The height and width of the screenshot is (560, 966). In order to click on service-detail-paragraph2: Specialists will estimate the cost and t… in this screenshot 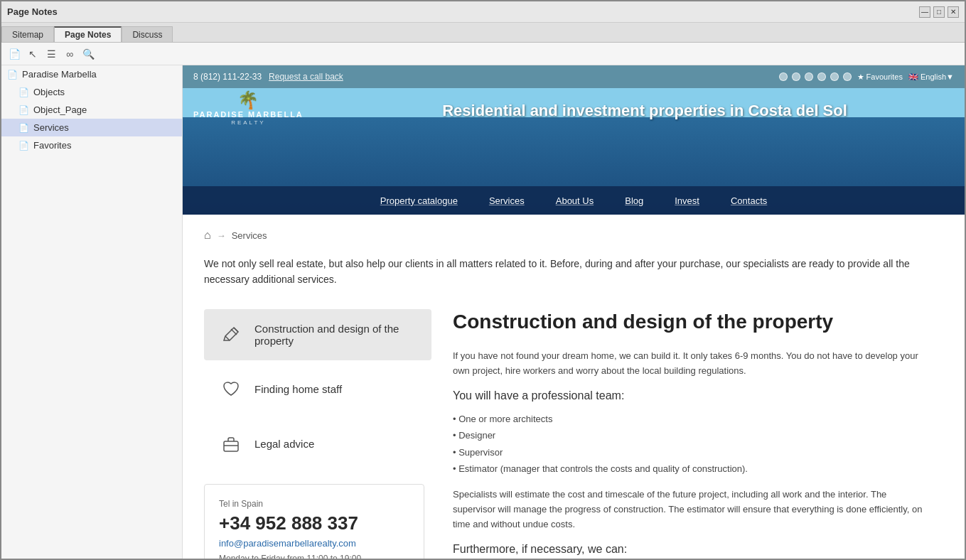, I will do `click(691, 510)`.